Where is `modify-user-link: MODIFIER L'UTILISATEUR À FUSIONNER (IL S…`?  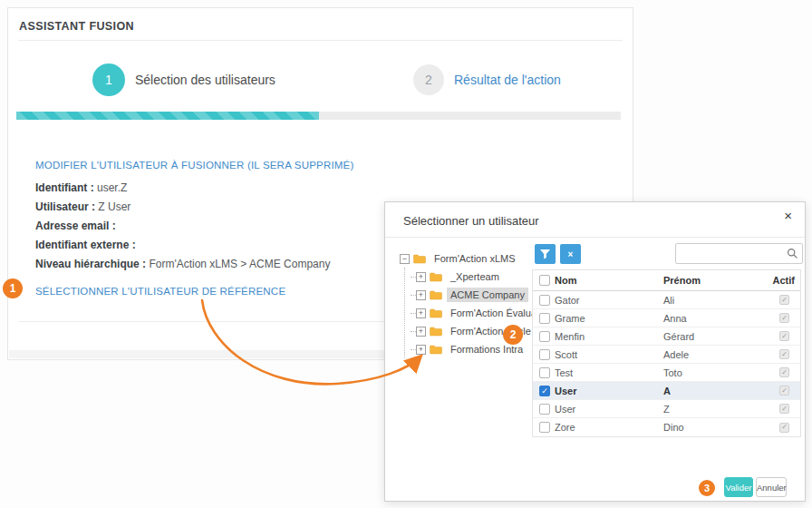
modify-user-link: MODIFIER L'UTILISATEUR À FUSIONNER (IL S… is located at coordinates (194, 165).